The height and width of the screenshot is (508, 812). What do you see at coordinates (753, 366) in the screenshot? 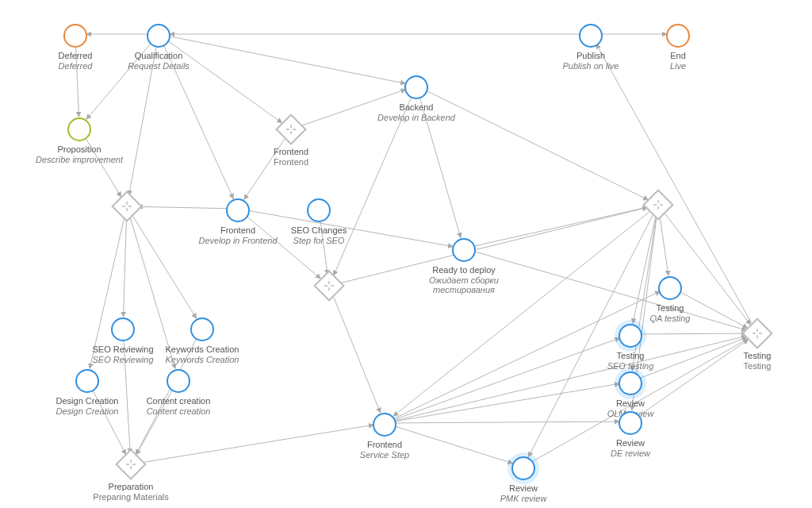
I see `gateway-subtitle: Testing` at bounding box center [753, 366].